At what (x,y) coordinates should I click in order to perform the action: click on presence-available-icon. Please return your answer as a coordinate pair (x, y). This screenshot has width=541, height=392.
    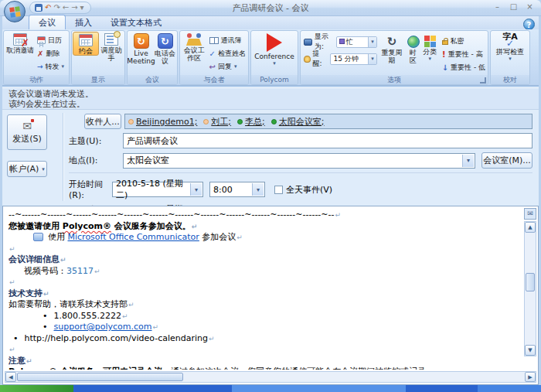
    Looking at the image, I should click on (274, 122).